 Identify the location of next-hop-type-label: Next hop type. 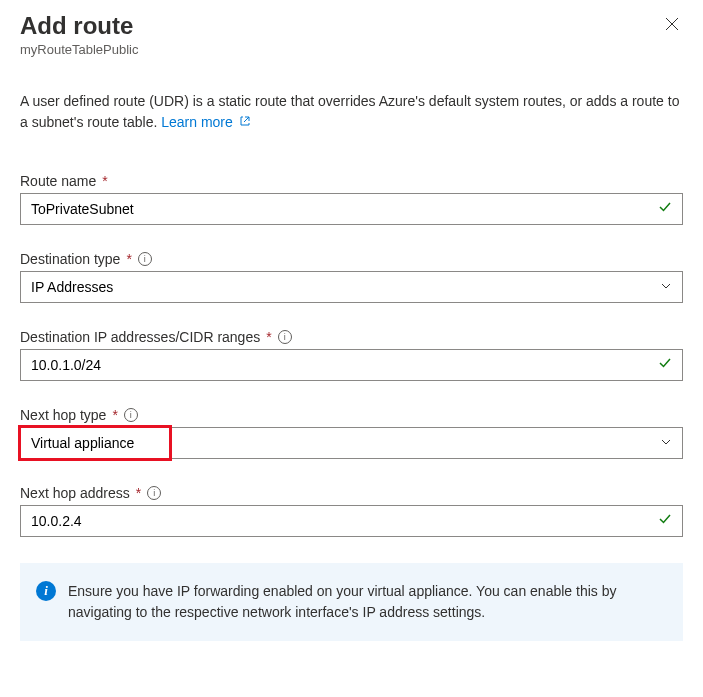
(63, 415).